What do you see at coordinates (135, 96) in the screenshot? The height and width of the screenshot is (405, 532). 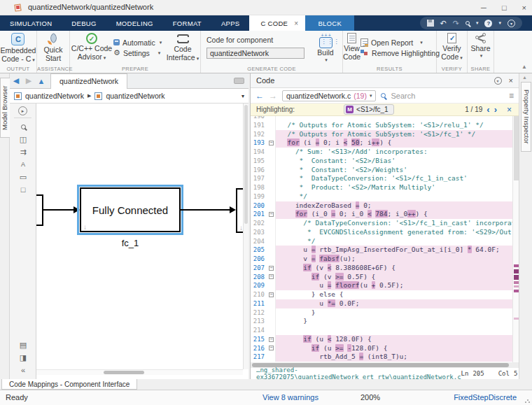 I see `breadcrumb-item-current: quantizedNetwork` at bounding box center [135, 96].